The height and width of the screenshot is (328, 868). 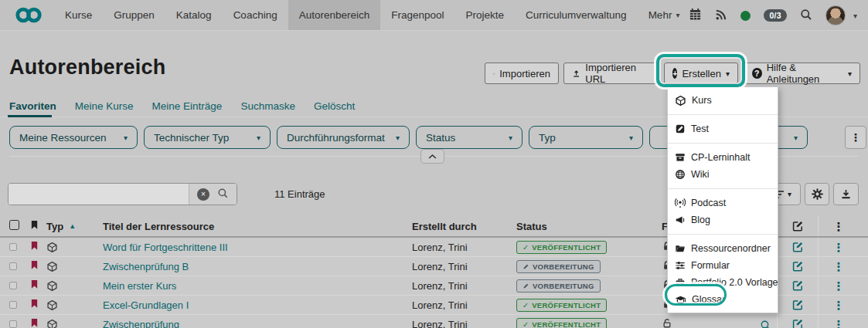 I want to click on edit-column-icon, so click(x=798, y=226).